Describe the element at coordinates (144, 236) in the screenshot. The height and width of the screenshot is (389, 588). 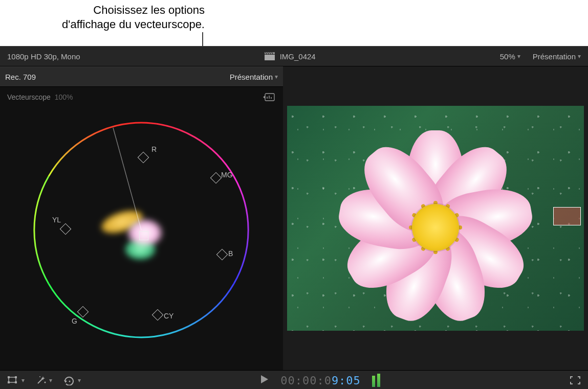
I see `vectorscope-center-reticle` at that location.